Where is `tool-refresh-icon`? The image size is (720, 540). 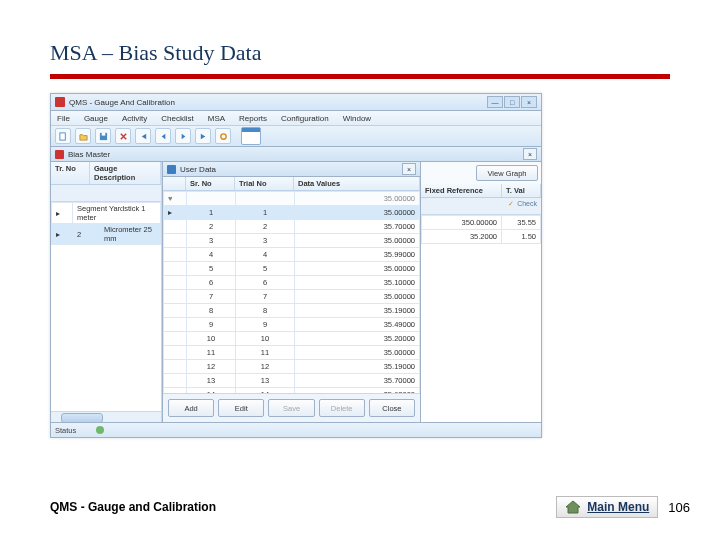 tool-refresh-icon is located at coordinates (223, 136).